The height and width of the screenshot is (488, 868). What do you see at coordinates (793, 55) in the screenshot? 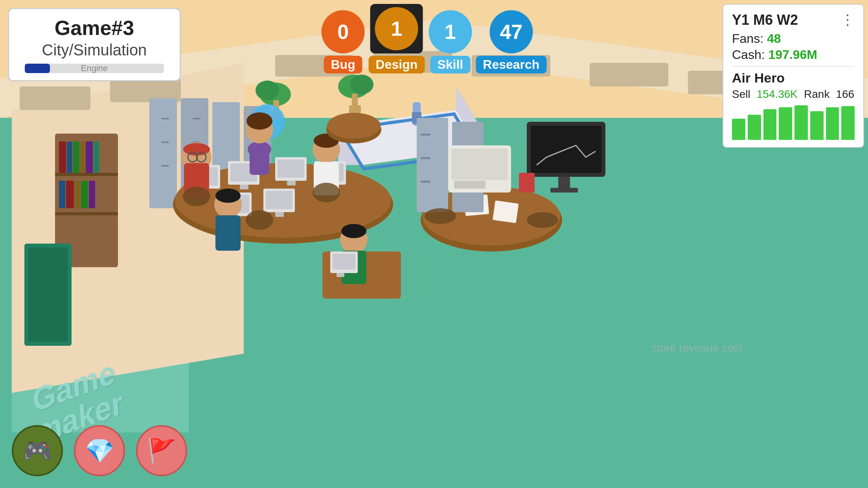
I see `cash-value: 197.96M` at bounding box center [793, 55].